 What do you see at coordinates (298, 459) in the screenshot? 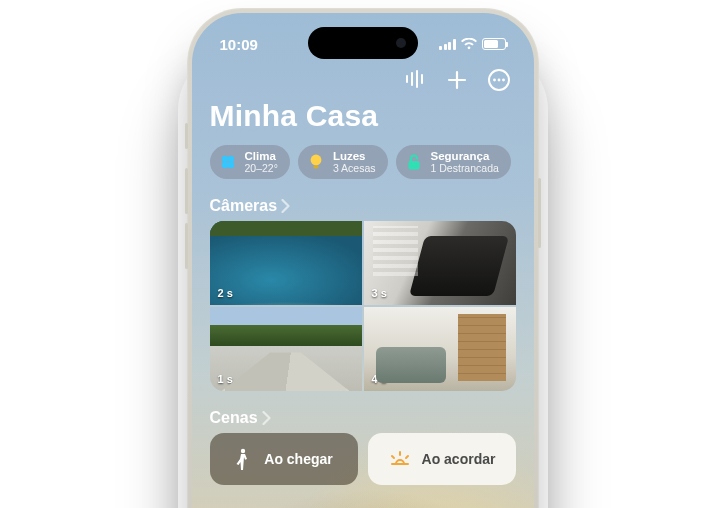
I see `scene-label: Ao chegar` at bounding box center [298, 459].